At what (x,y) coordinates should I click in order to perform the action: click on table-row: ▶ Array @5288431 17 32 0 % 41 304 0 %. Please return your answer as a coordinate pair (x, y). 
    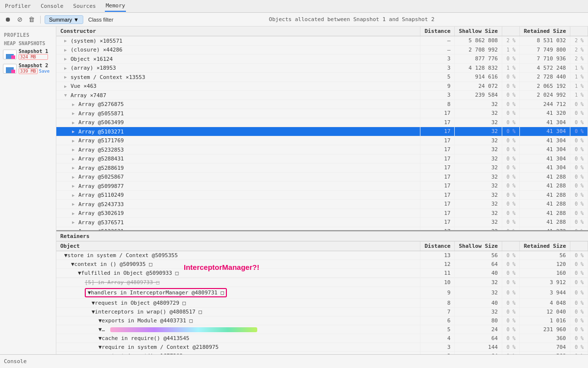
    Looking at the image, I should click on (322, 159).